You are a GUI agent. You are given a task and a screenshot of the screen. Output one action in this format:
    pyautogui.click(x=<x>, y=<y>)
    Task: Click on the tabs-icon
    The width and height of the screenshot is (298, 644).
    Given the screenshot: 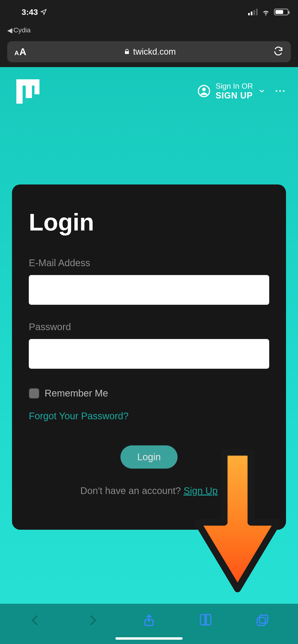 What is the action you would take?
    pyautogui.click(x=262, y=620)
    